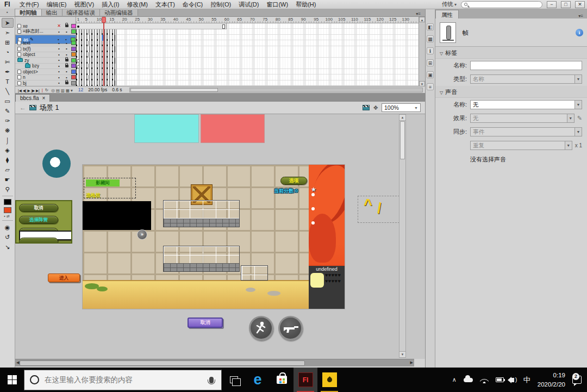 The image size is (587, 392). What do you see at coordinates (137, 4) in the screenshot?
I see `menubar-item: 修改(M)` at bounding box center [137, 4].